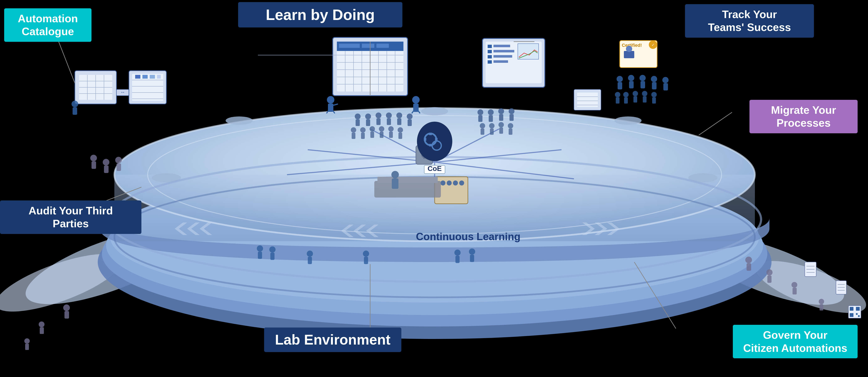 The height and width of the screenshot is (377, 868). What do you see at coordinates (320, 15) in the screenshot?
I see `learn-by-doing-label: Learn by Doing` at bounding box center [320, 15].